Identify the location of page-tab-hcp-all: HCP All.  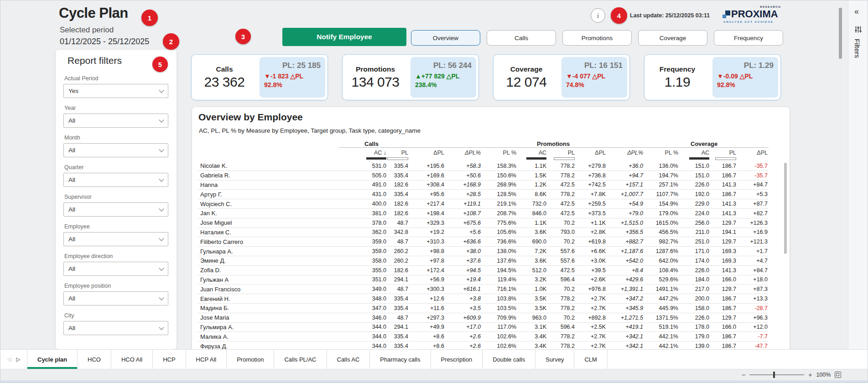
(207, 359).